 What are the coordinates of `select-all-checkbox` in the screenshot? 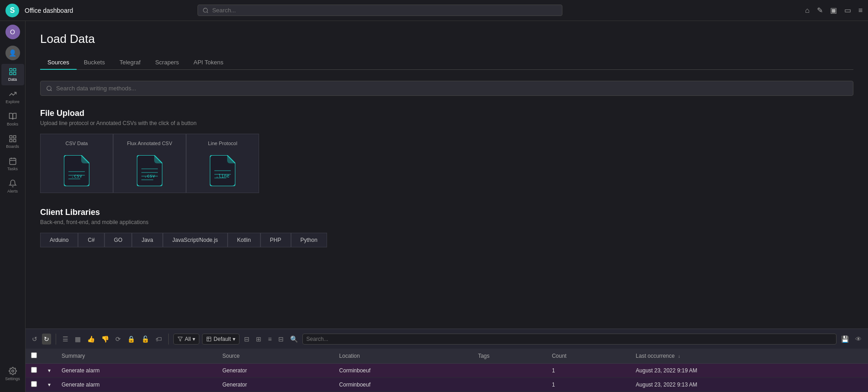 It's located at (34, 355).